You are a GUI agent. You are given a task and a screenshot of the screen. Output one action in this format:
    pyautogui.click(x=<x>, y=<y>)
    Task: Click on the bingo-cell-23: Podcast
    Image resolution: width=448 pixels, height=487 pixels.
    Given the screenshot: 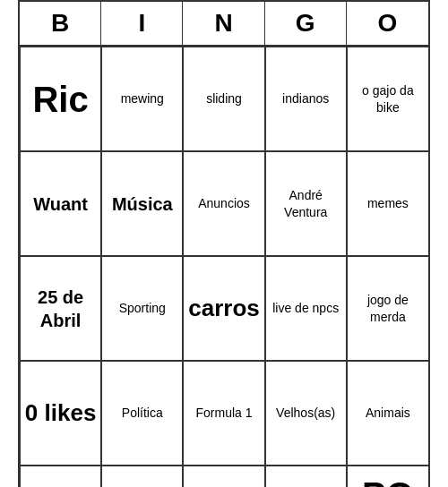 What is the action you would take?
    pyautogui.click(x=306, y=476)
    